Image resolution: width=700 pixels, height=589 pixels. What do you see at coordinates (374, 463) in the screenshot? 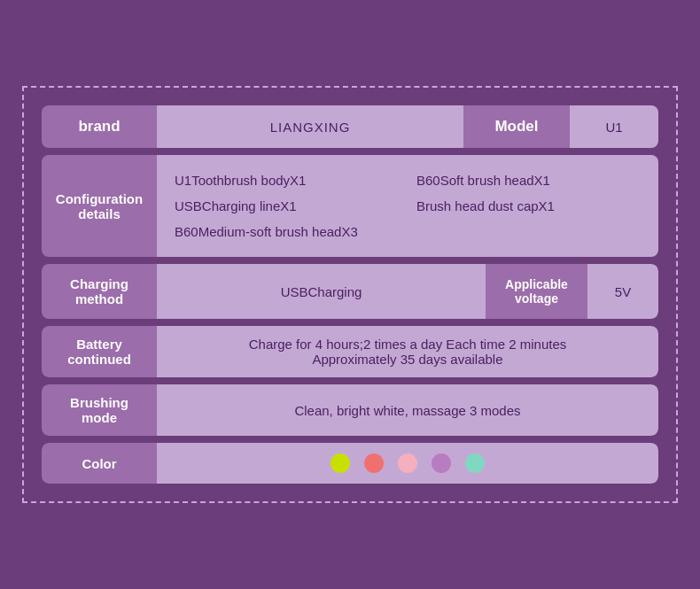
I see `color-dot-pink-red` at bounding box center [374, 463].